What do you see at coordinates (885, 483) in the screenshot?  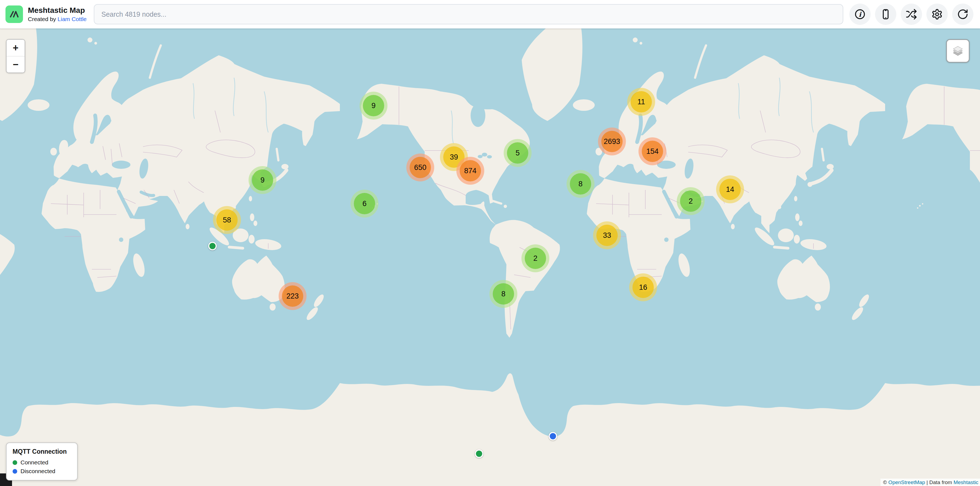 I see `copyright-symbol: ©` at bounding box center [885, 483].